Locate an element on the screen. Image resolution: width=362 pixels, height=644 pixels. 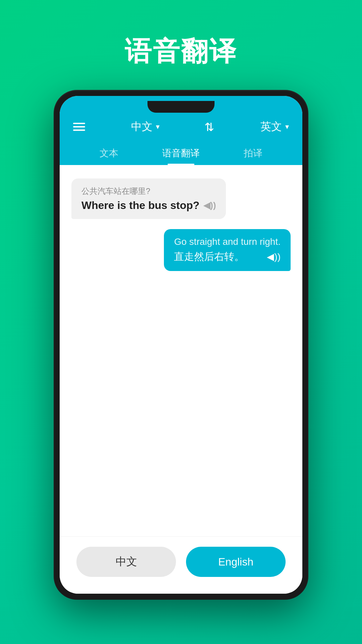
page-title: 语音翻译 is located at coordinates (181, 52).